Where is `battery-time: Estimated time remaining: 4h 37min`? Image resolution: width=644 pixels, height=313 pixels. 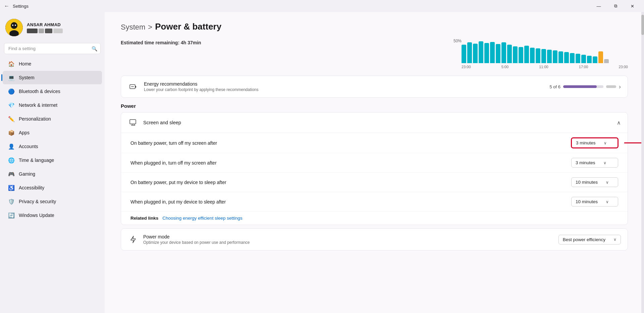
battery-time: Estimated time remaining: 4h 37min is located at coordinates (161, 43).